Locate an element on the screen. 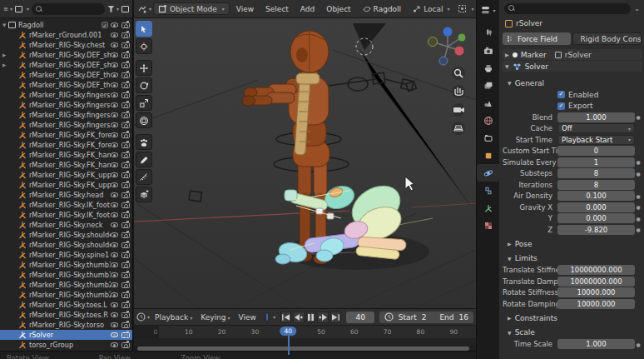  tab-physics-properties is located at coordinates (488, 173).